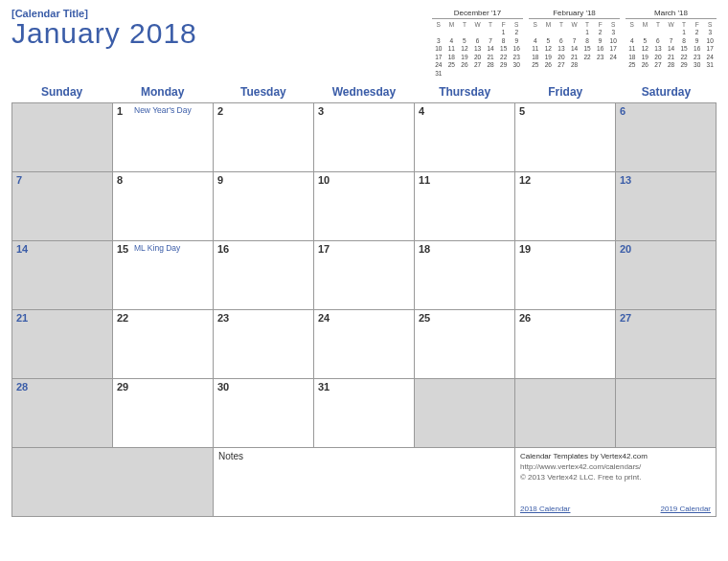  What do you see at coordinates (324, 318) in the screenshot?
I see `day-number: 24` at bounding box center [324, 318].